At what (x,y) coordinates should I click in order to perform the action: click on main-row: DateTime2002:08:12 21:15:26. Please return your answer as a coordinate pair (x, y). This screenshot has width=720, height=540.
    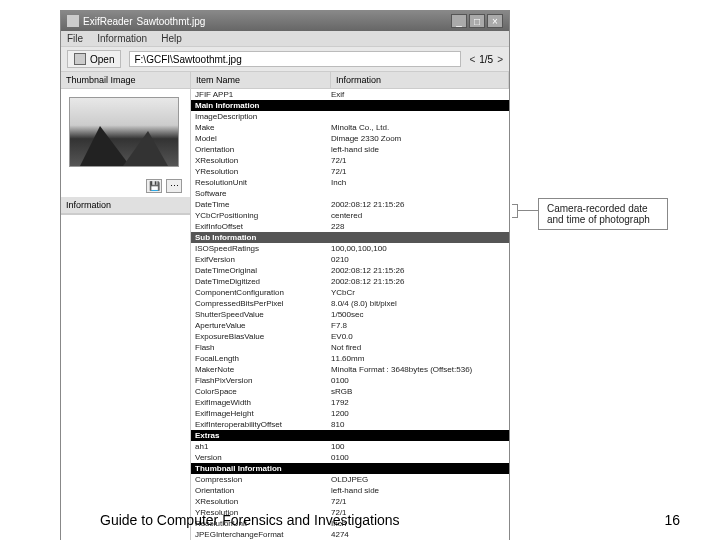
    Looking at the image, I should click on (350, 204).